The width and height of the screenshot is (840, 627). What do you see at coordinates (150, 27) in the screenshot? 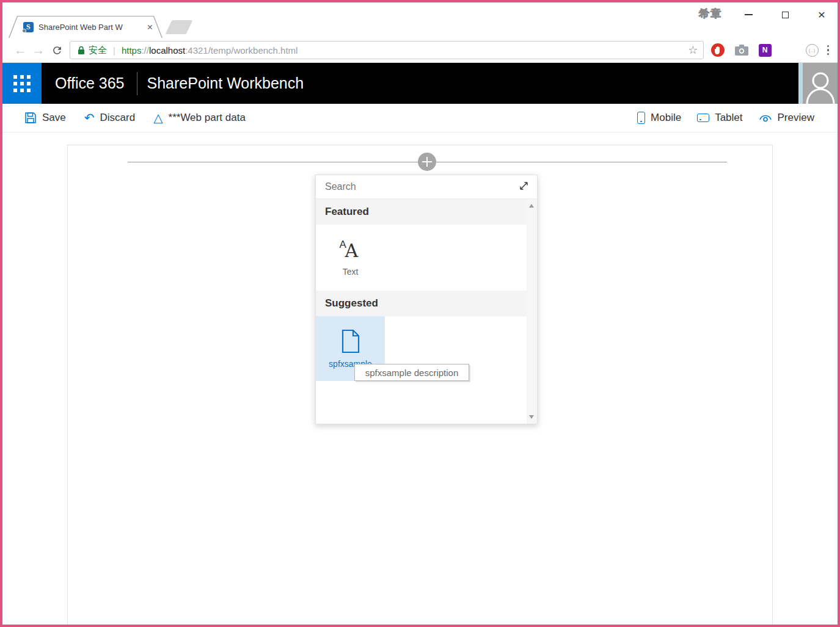
I see `tab-close-icon: ×` at bounding box center [150, 27].